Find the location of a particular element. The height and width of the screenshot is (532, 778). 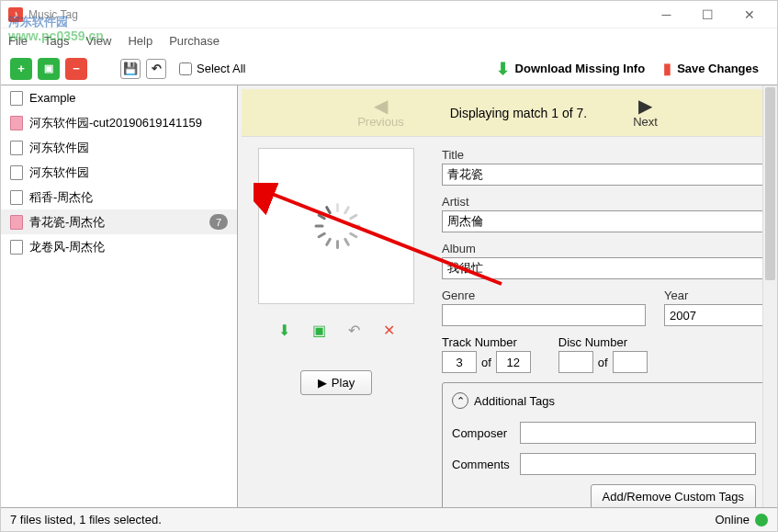

next-arrow-icon: ▶ is located at coordinates (645, 106).